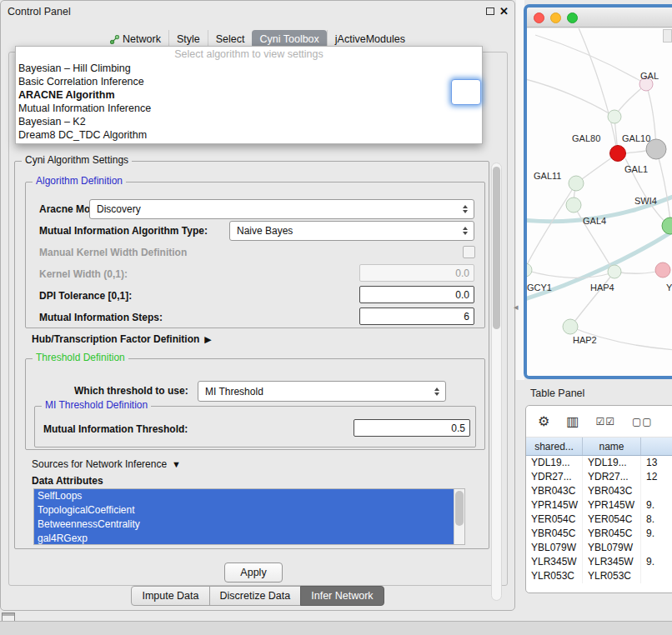  Describe the element at coordinates (657, 447) in the screenshot. I see `column-header` at that location.